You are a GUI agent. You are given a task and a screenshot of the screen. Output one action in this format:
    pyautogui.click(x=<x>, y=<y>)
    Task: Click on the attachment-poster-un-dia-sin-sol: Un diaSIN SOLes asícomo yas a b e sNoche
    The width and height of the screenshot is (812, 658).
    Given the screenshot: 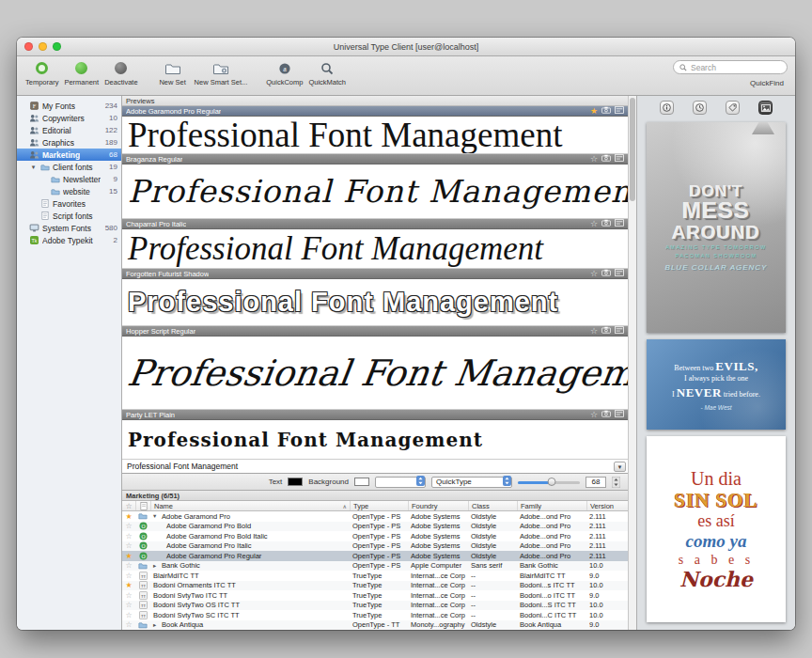 What is the action you would take?
    pyautogui.click(x=716, y=529)
    